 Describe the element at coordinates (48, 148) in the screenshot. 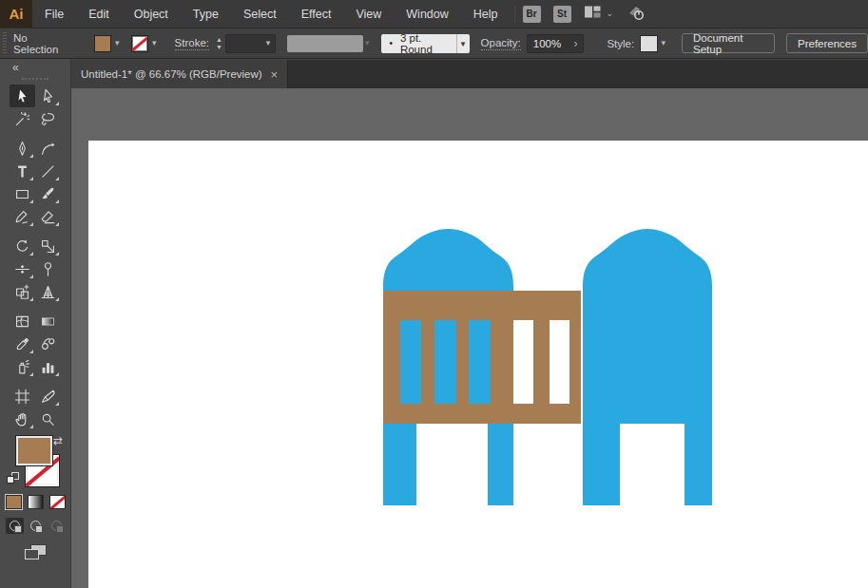

I see `curvature-tool-icon` at that location.